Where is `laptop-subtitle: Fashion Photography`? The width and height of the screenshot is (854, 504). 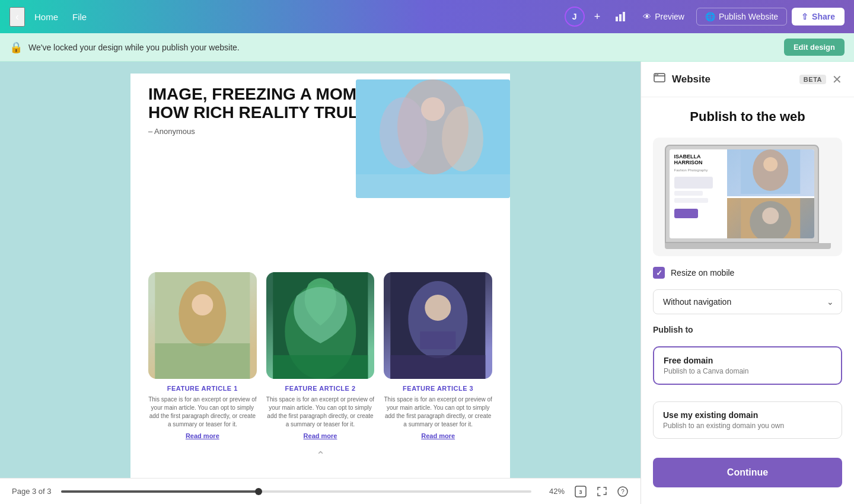
laptop-subtitle: Fashion Photography is located at coordinates (699, 170).